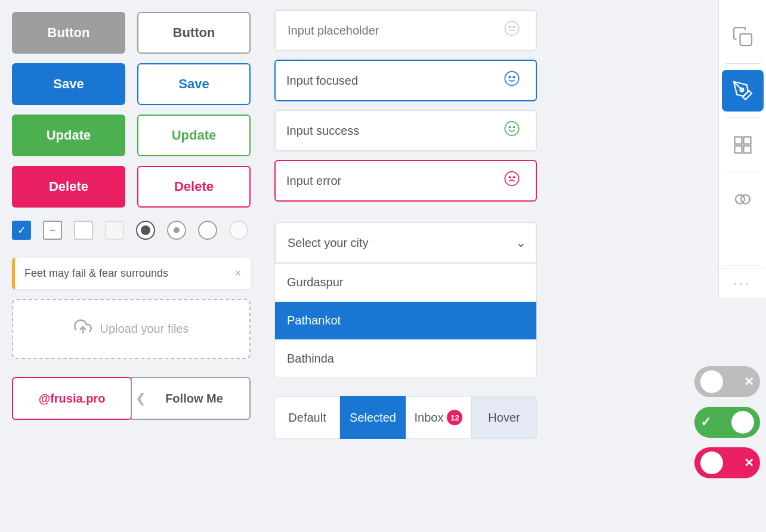 The image size is (766, 532). Describe the element at coordinates (191, 398) in the screenshot. I see `follow-button: ❮ Follow Me` at that location.